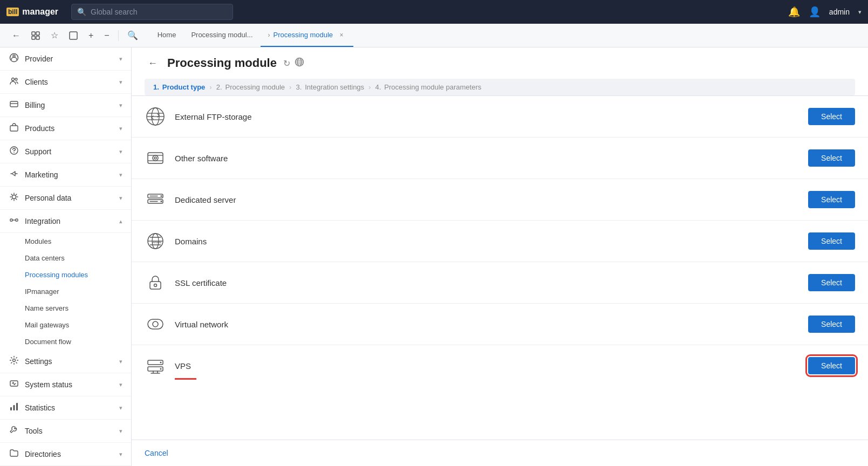 The height and width of the screenshot is (466, 868). Describe the element at coordinates (500, 72) in the screenshot. I see `page-header: ← Processing module ↻ 1. Product type › …` at that location.